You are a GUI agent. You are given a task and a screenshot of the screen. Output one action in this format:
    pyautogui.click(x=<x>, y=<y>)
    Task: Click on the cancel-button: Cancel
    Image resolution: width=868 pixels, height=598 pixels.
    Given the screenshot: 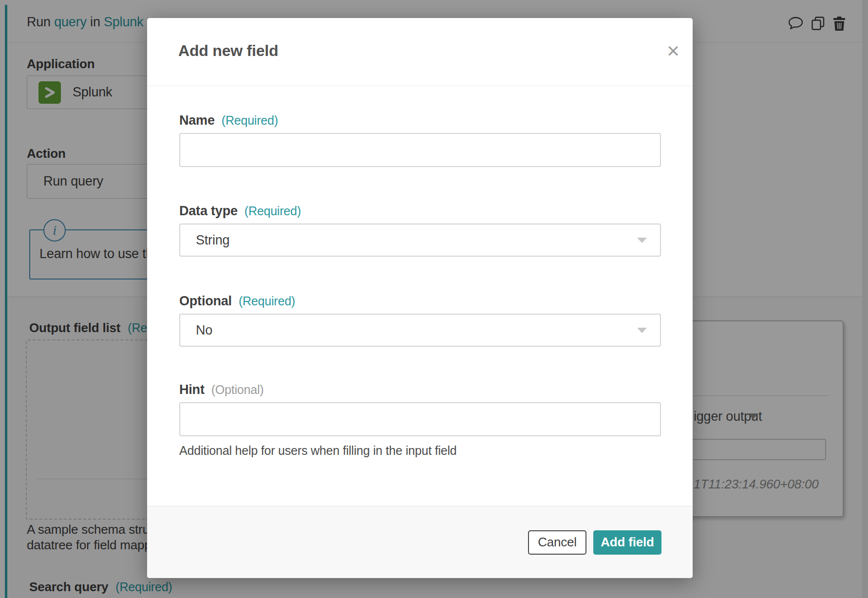 What is the action you would take?
    pyautogui.click(x=557, y=542)
    